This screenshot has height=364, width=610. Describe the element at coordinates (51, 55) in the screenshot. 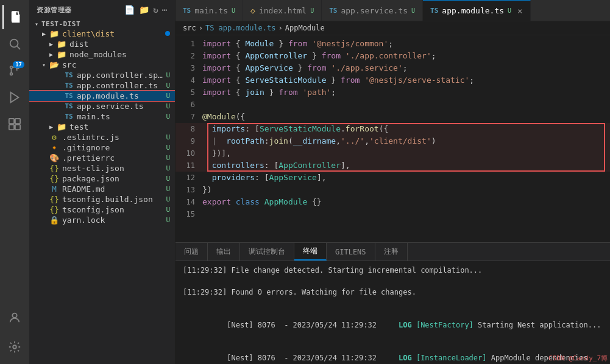

I see `chevron-right-icon: ▶` at that location.